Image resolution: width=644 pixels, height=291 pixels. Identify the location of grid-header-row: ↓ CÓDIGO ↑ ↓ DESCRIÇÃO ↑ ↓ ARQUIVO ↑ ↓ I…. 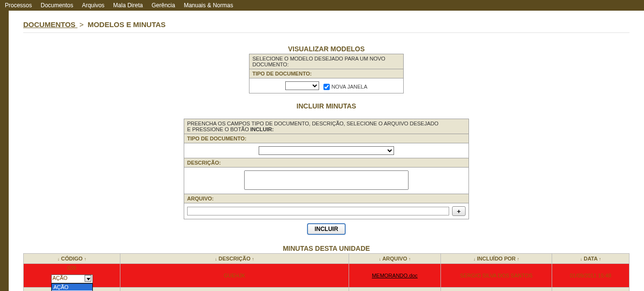
(327, 259).